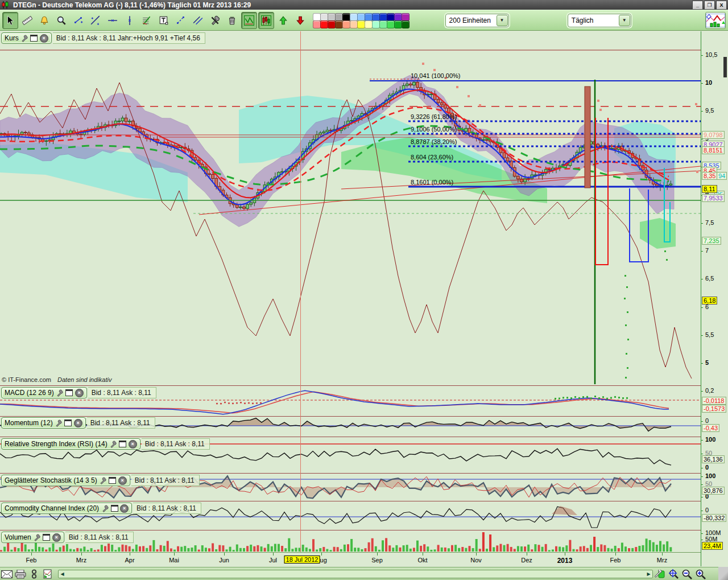  Describe the element at coordinates (477, 20) in the screenshot. I see `units-dropdown: 200 Einheiten ▼` at that location.